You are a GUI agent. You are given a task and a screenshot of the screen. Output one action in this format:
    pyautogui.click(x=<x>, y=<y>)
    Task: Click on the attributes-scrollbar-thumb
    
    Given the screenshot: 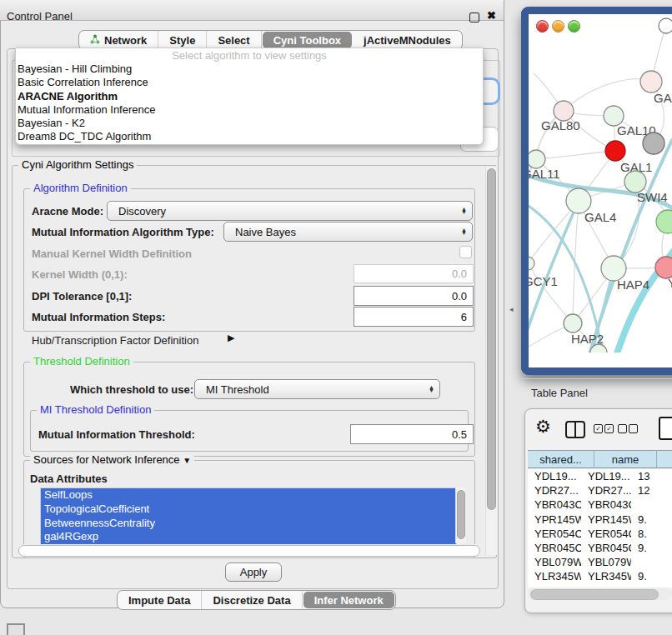 What is the action you would take?
    pyautogui.click(x=461, y=515)
    